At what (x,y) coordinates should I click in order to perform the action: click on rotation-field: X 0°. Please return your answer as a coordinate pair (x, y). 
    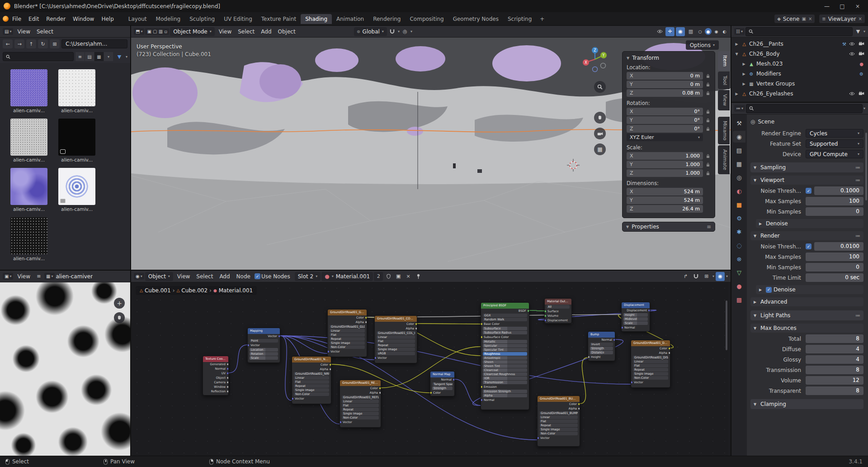
    Looking at the image, I should click on (665, 111).